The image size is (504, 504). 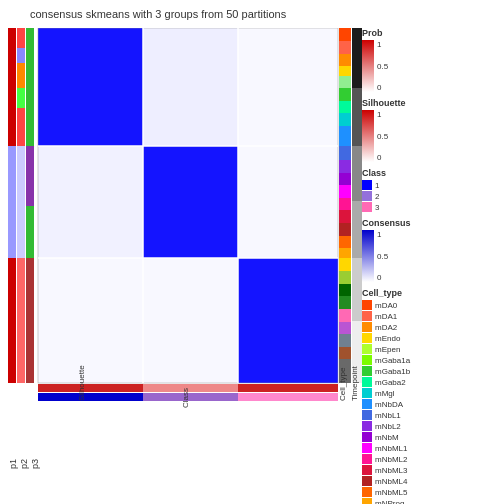 I want to click on sil-c1, so click(x=90, y=388).